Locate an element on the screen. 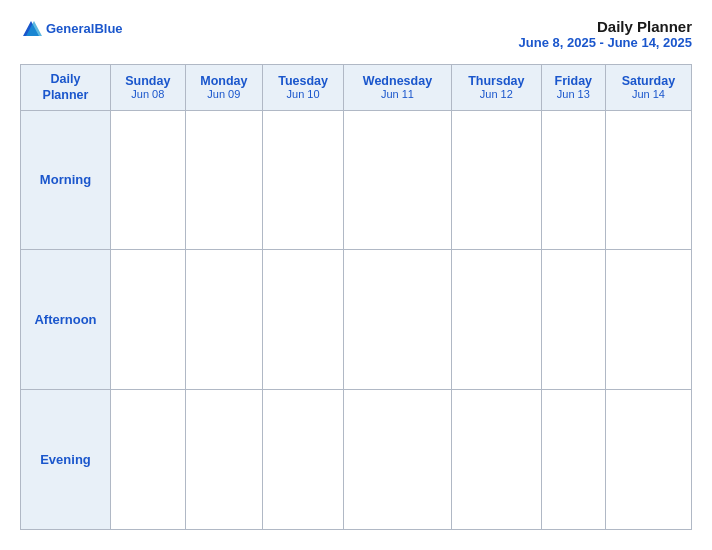 This screenshot has width=712, height=550. col-thursday: Thursday Jun 12 is located at coordinates (496, 88).